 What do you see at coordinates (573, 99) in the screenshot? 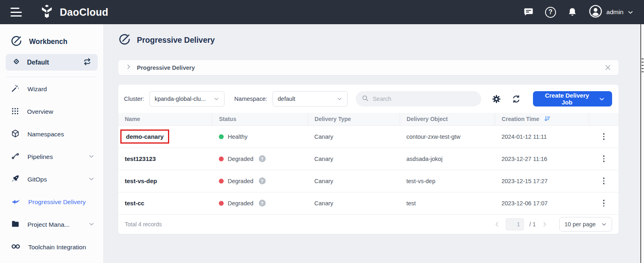
I see `create-delivery-job-button: Create Delivery Job` at bounding box center [573, 99].